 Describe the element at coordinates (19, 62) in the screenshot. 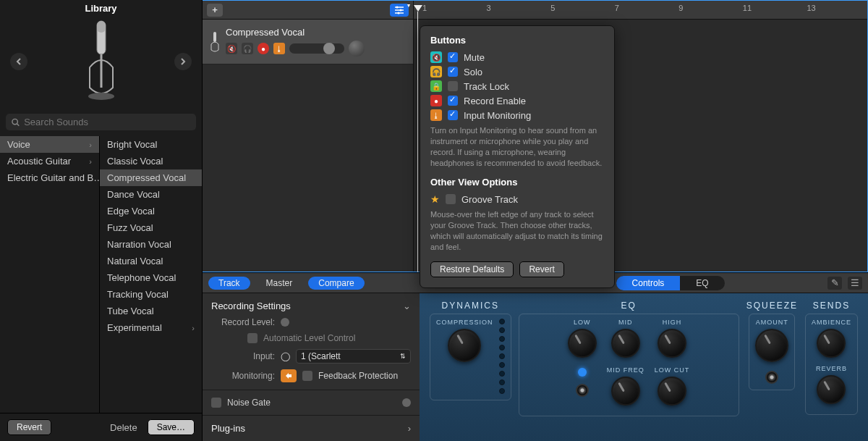

I see `library-back-button` at that location.